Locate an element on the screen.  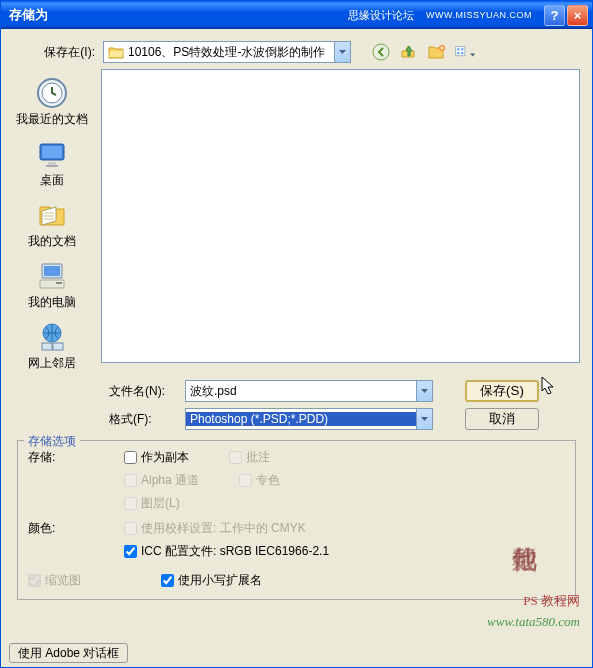
annotations-checkbox: 批注 is located at coordinates (250, 458).